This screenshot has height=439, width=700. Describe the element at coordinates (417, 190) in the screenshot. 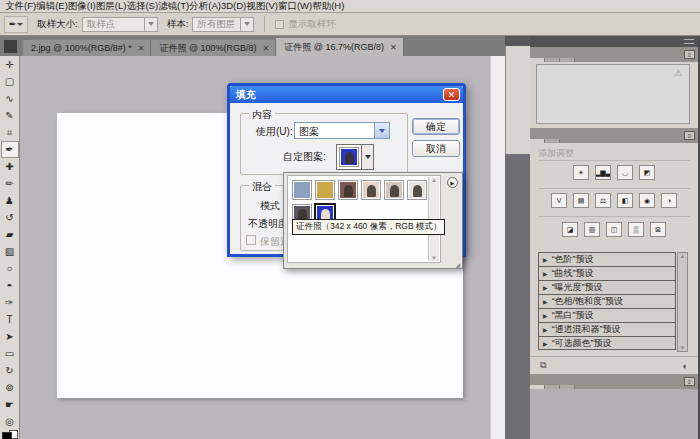

I see `pattern-portrait-bw` at that location.